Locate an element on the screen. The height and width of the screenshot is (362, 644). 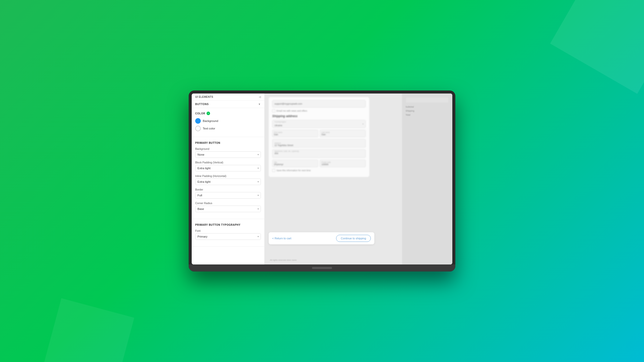
email-value: support@mygroupweb.com is located at coordinates (288, 104).